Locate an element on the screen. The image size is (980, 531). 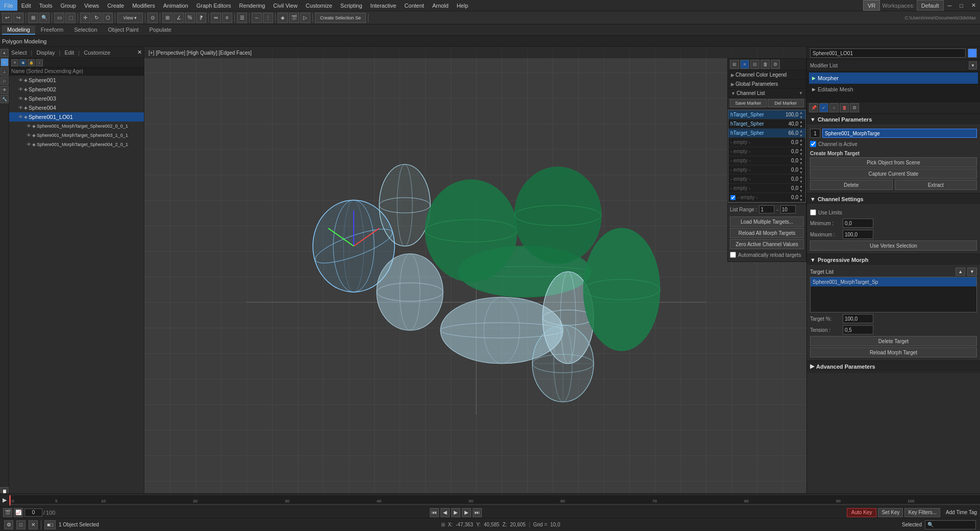
channel-params-header: ▼ Channel Parameters is located at coordinates (893, 119).